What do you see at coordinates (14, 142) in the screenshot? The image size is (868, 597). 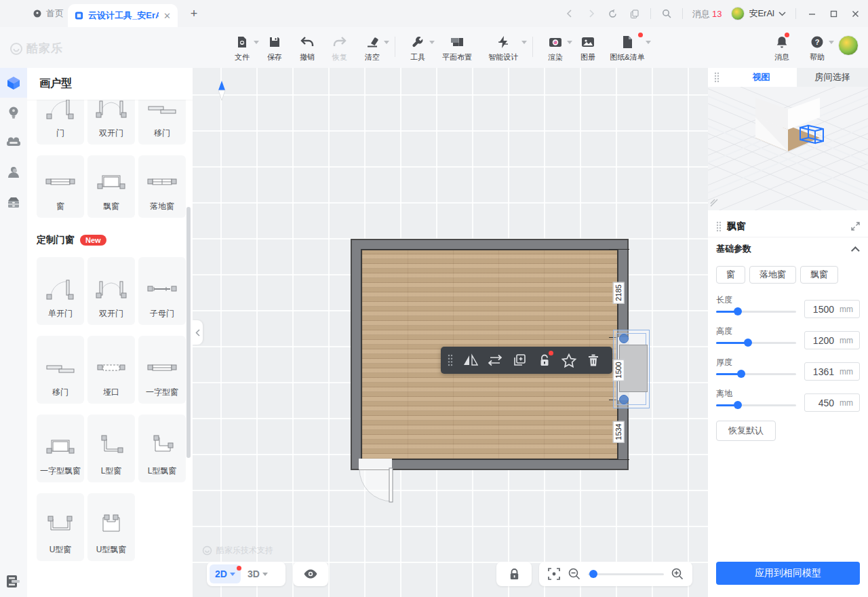 I see `rail-furniture-item` at bounding box center [14, 142].